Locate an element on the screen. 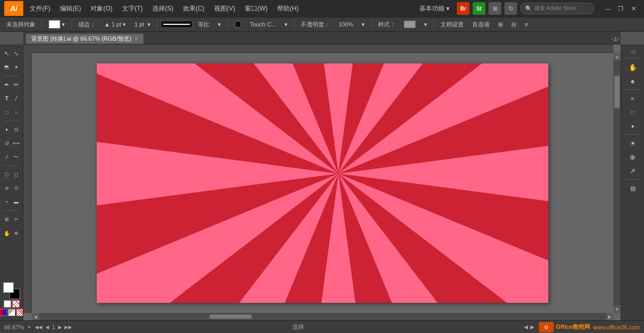 This screenshot has height=333, width=644. menu-object: 对象(O) is located at coordinates (102, 8).